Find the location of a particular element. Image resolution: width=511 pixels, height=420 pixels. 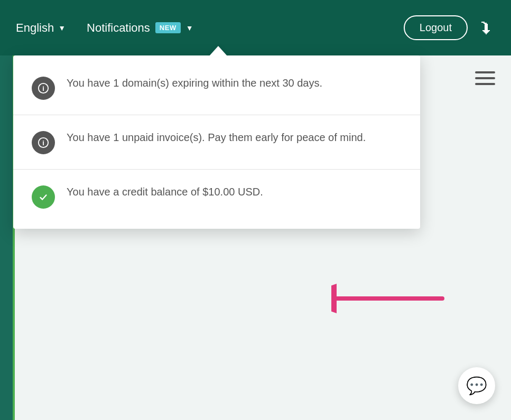

notification-item: i You have 1 unpaid invoice(s). Pay them… is located at coordinates (217, 142).